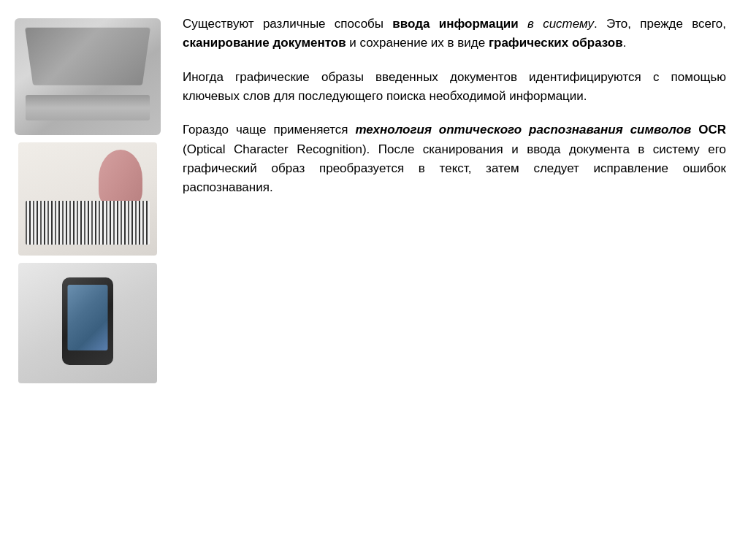 The image size is (748, 560). I want to click on phone-scan-image, so click(88, 323).